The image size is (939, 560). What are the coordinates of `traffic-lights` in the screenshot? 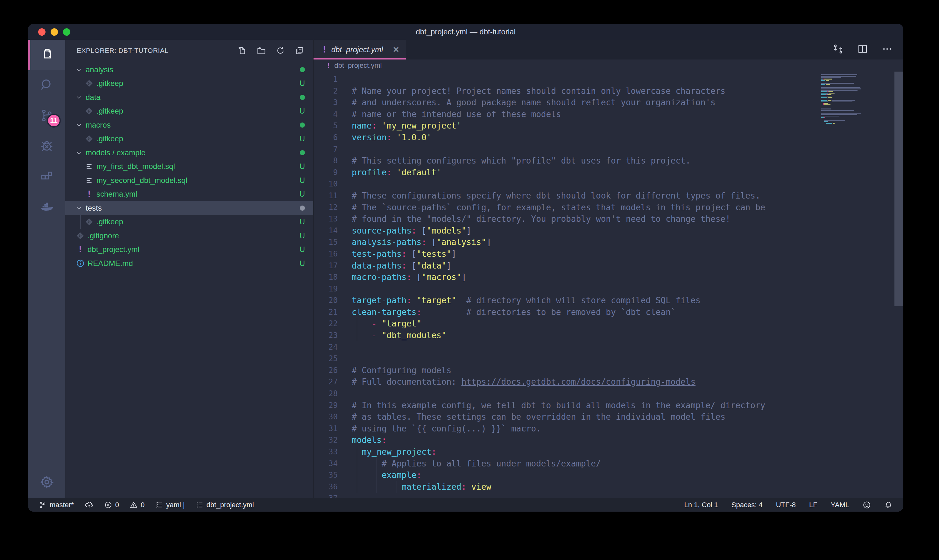 It's located at (54, 32).